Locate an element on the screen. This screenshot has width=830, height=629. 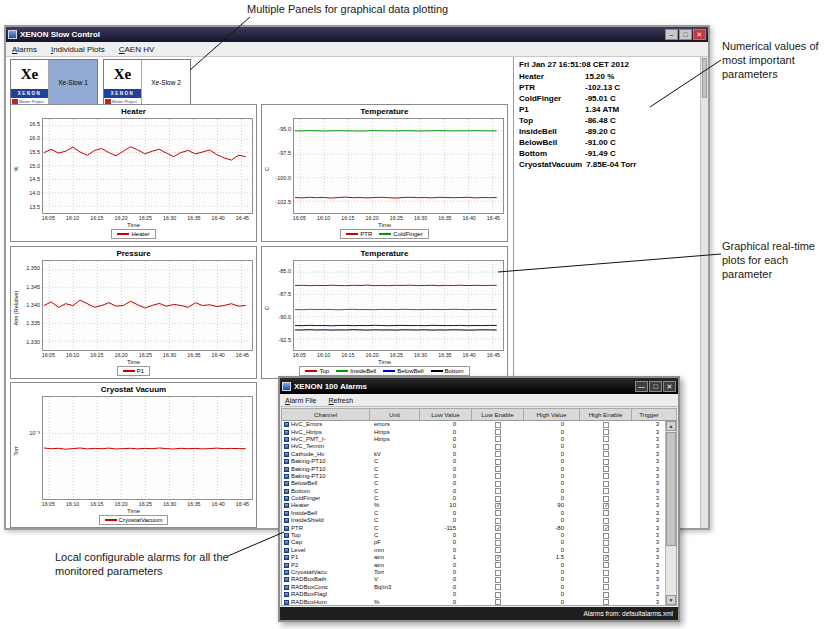
minimize-button: – is located at coordinates (672, 34).